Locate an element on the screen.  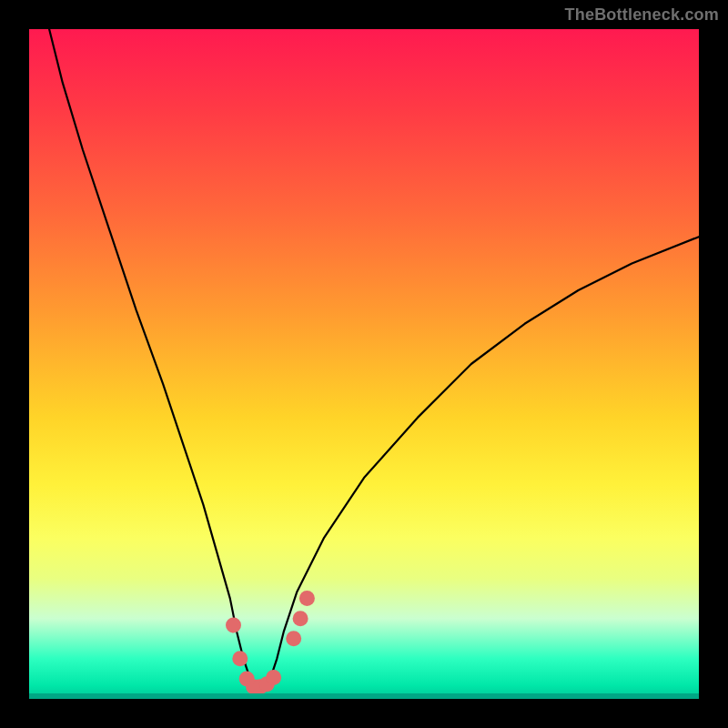
watermark-text: TheBottleneck.com is located at coordinates (642, 15).